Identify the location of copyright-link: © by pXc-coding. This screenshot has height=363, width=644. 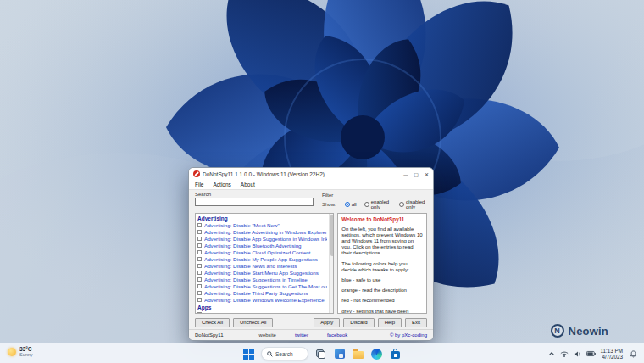
(408, 335).